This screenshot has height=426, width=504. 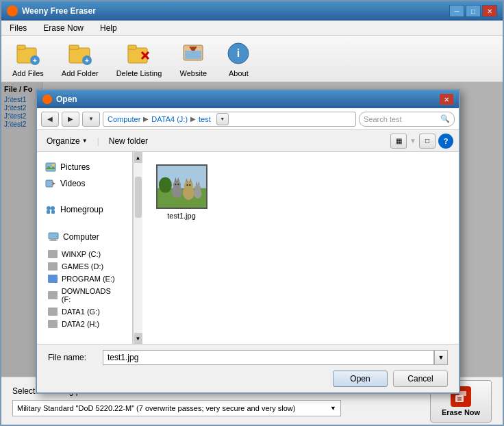 What do you see at coordinates (63, 28) in the screenshot?
I see `menu-erase-now: Erase Now` at bounding box center [63, 28].